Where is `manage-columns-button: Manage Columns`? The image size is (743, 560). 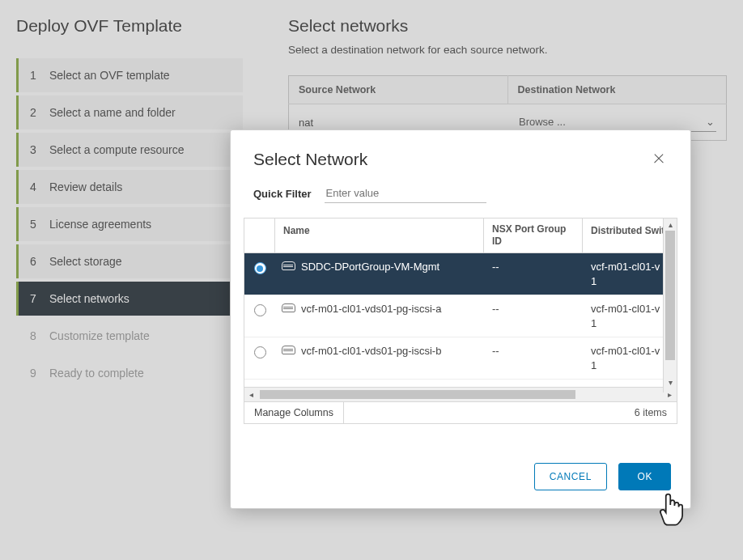 manage-columns-button: Manage Columns is located at coordinates (295, 413).